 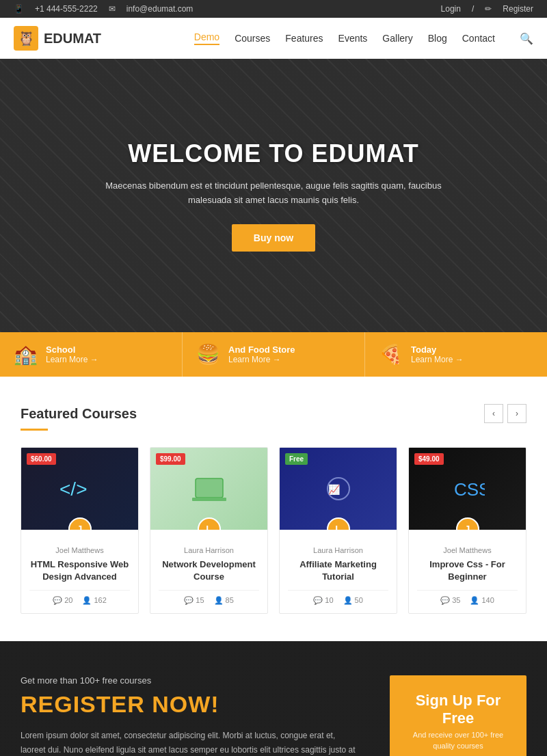 I want to click on signup-panel: Sign Up For Free And receive over 100+ f…, so click(x=458, y=716).